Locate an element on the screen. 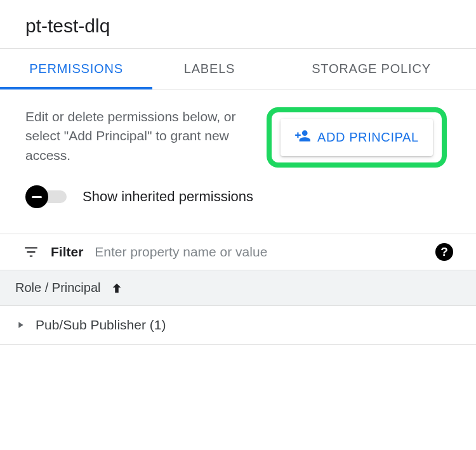 The width and height of the screenshot is (476, 450). edit-row: Edit or delete permissions below, or sel… is located at coordinates (238, 137).